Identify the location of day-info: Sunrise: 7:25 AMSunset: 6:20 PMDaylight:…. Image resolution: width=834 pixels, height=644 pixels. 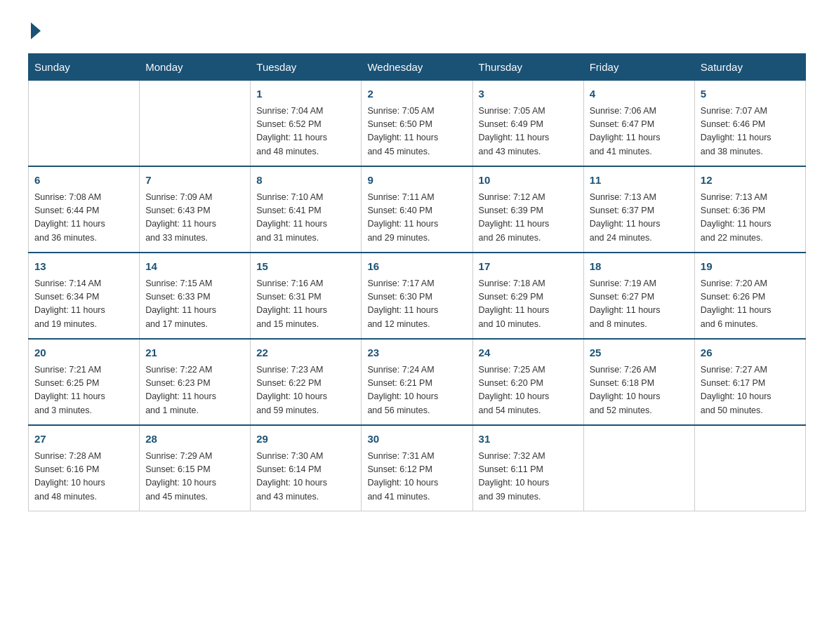
(528, 391).